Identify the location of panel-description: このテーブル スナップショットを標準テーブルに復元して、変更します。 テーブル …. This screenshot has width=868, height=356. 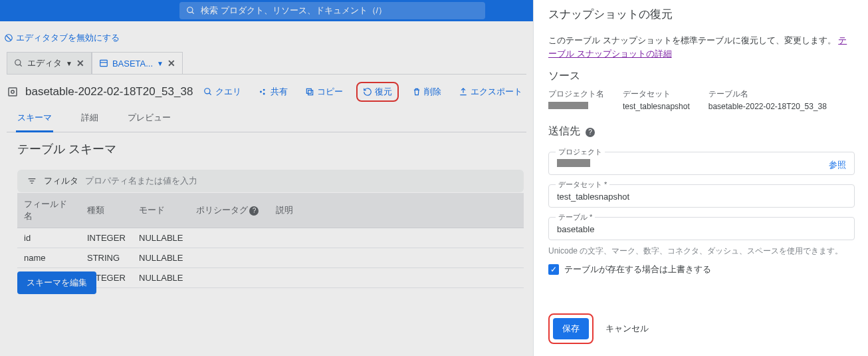
(702, 47).